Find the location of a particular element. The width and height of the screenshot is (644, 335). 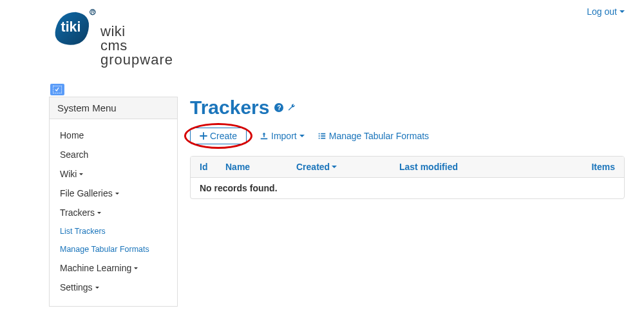

sidebar-item-trackers: Trackers is located at coordinates (113, 213).